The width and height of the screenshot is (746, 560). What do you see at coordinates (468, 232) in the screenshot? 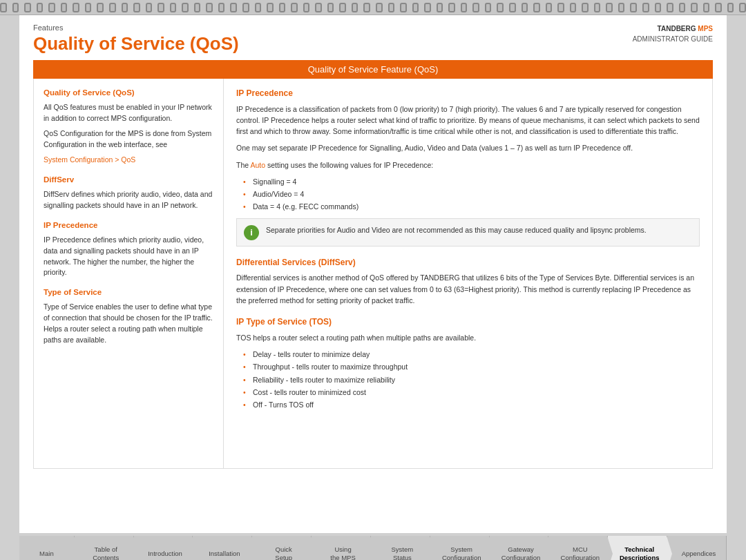
I see `info-box: i Separate priorities for Audio and Vide…` at bounding box center [468, 232].